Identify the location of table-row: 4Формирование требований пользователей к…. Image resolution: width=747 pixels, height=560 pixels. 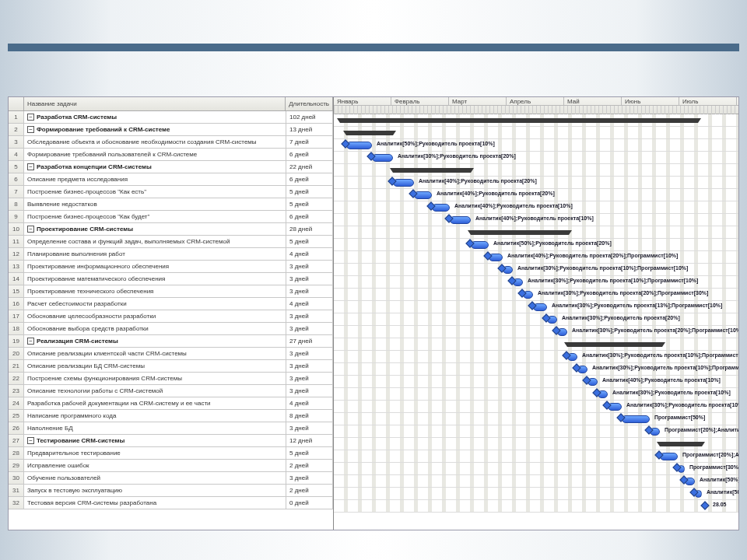
(171, 155).